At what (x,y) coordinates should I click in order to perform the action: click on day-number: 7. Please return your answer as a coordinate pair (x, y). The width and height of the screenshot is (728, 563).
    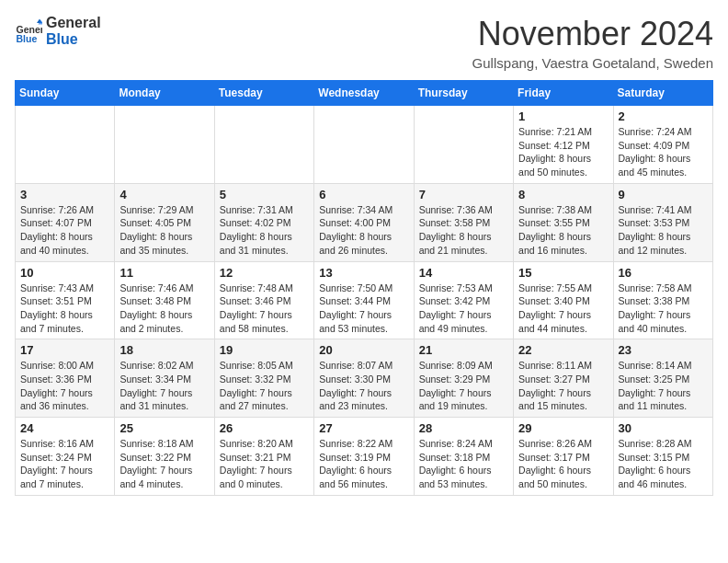
    Looking at the image, I should click on (463, 195).